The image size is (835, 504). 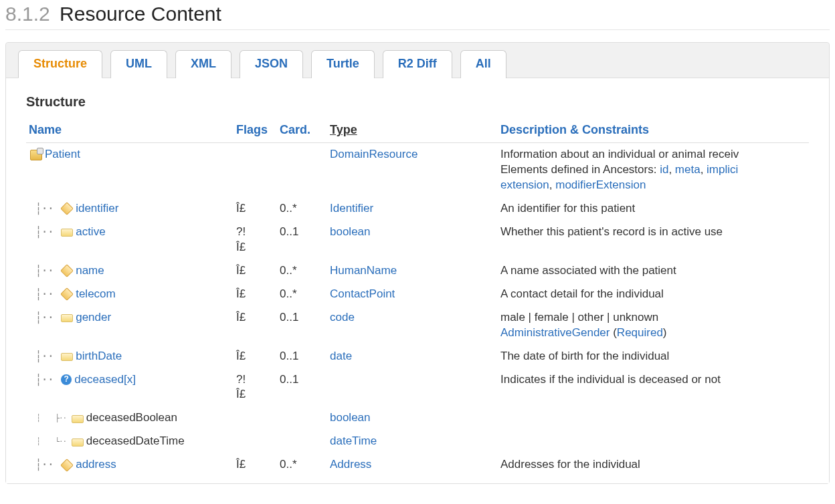 What do you see at coordinates (483, 64) in the screenshot?
I see `tab-all: All` at bounding box center [483, 64].